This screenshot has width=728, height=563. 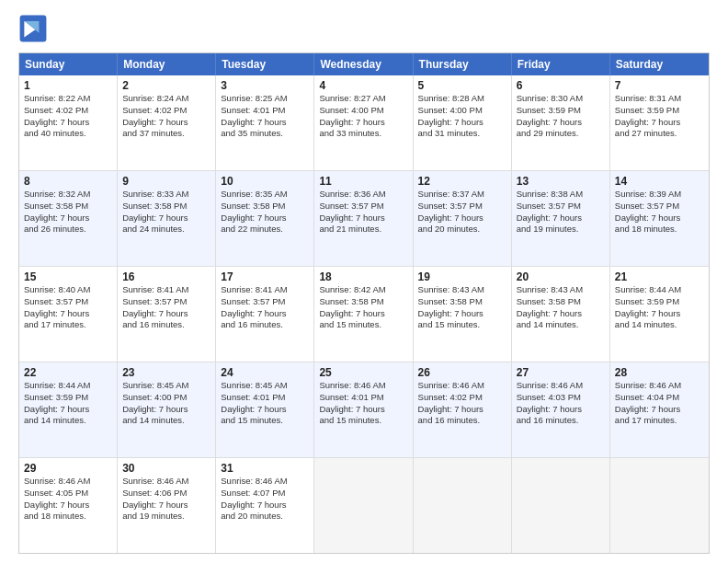 What do you see at coordinates (68, 230) in the screenshot?
I see `cell-line: and 26 minutes.` at bounding box center [68, 230].